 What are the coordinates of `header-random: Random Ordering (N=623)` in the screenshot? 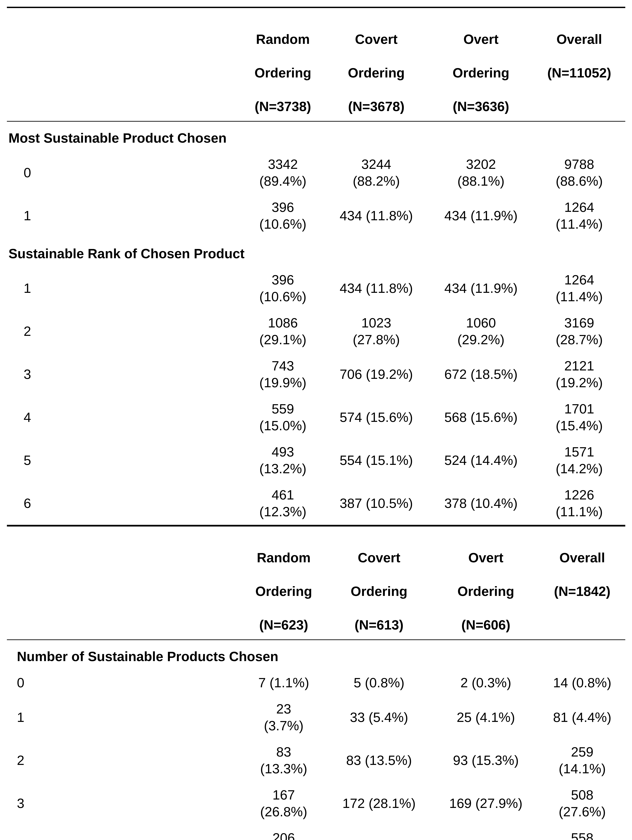 It's located at (284, 583).